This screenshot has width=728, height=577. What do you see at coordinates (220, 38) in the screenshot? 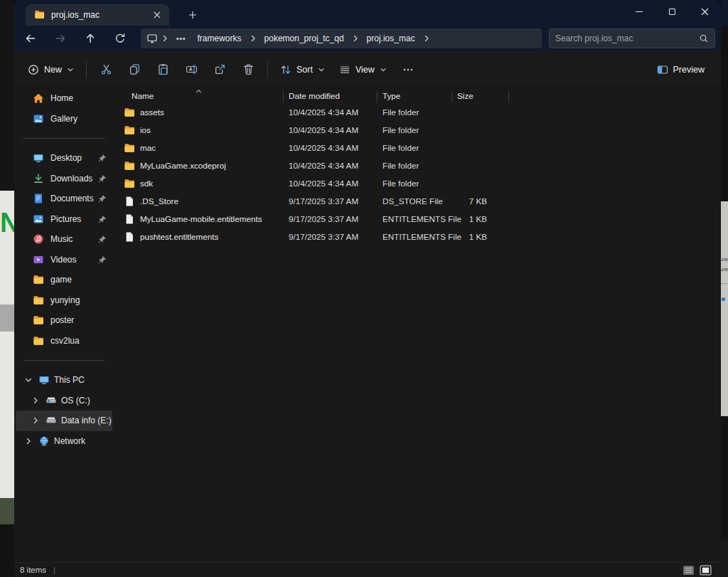
I see `breadcrumb-item: frameworks` at bounding box center [220, 38].